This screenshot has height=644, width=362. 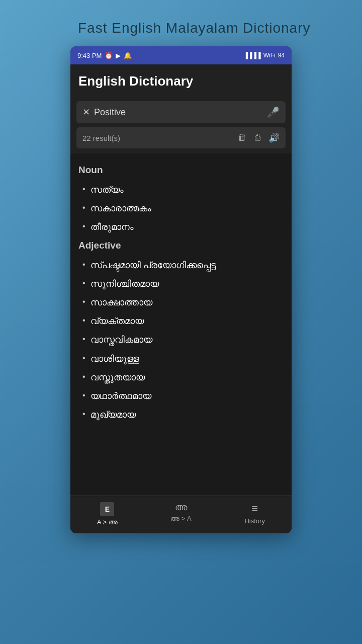 What do you see at coordinates (128, 55) in the screenshot?
I see `notification-icon: 🔔` at bounding box center [128, 55].